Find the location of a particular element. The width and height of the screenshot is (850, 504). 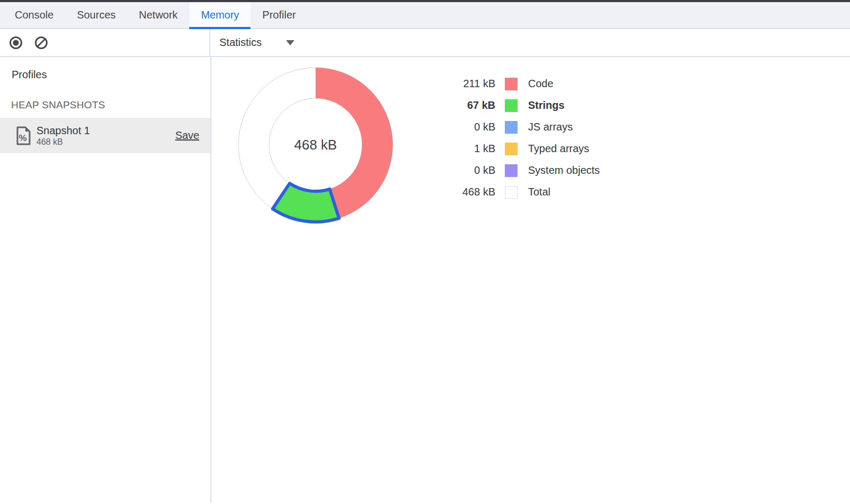

tab-memory: Memory is located at coordinates (220, 15).